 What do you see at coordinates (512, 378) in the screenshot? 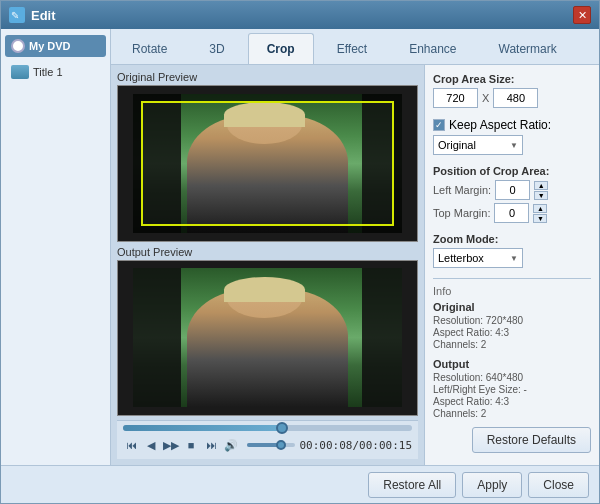
I see `output-resolution: Resolution: 640*480` at bounding box center [512, 378].